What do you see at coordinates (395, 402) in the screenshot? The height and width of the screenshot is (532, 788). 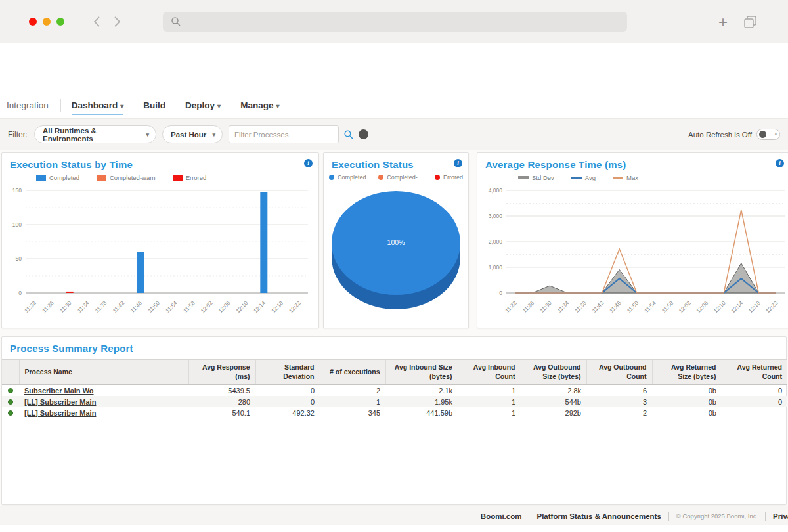 I see `table-row: [LL] Subscriber Main280011.95k1544b30b0` at bounding box center [395, 402].